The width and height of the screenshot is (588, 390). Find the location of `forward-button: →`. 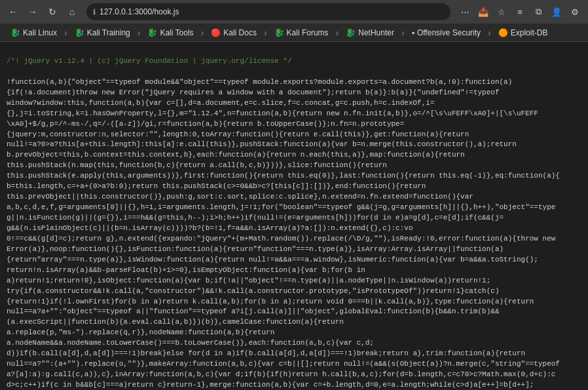

forward-button: → is located at coordinates (33, 12).